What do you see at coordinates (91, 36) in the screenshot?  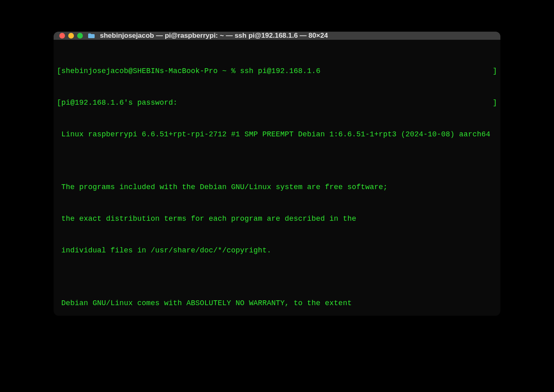 I see `folder-icon` at bounding box center [91, 36].